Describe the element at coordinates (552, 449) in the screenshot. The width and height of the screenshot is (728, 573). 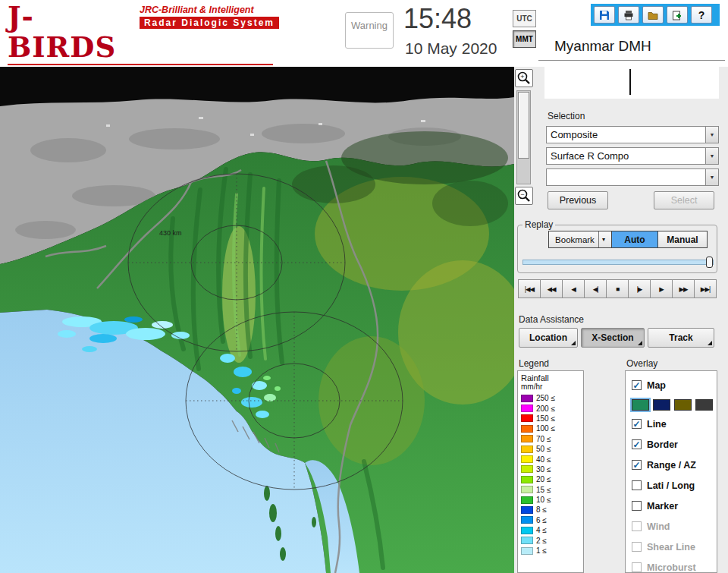
I see `legend-entry: 50 ≤` at that location.